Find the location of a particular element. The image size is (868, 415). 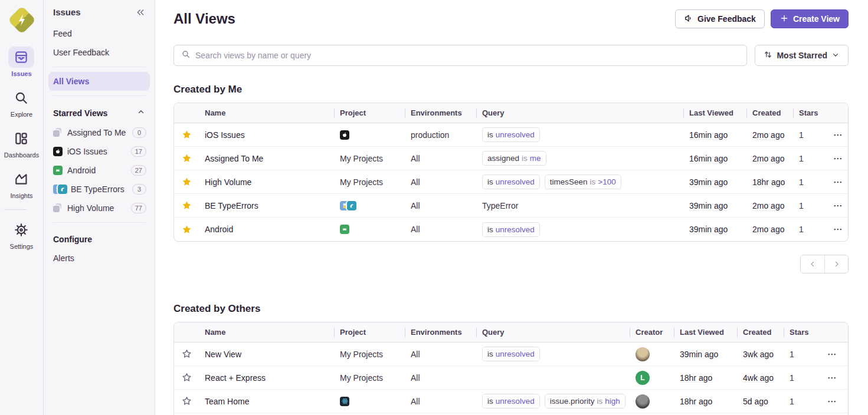

chevron-down-icon is located at coordinates (836, 55).